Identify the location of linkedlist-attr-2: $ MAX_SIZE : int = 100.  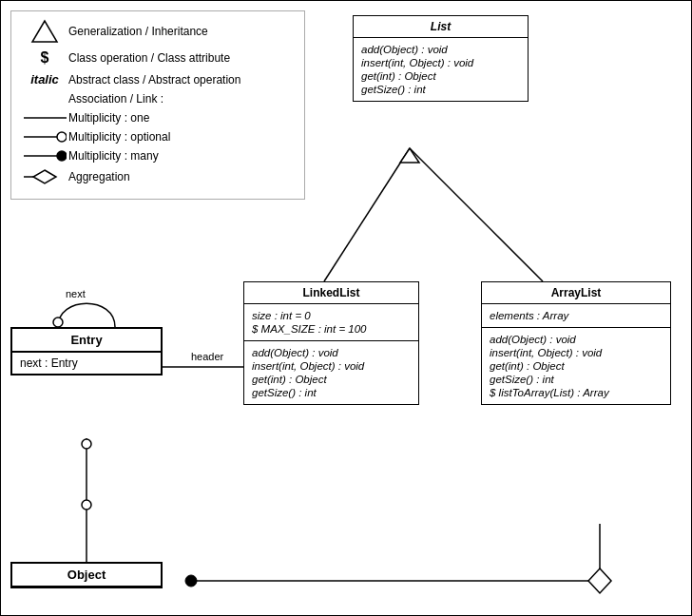
(331, 329).